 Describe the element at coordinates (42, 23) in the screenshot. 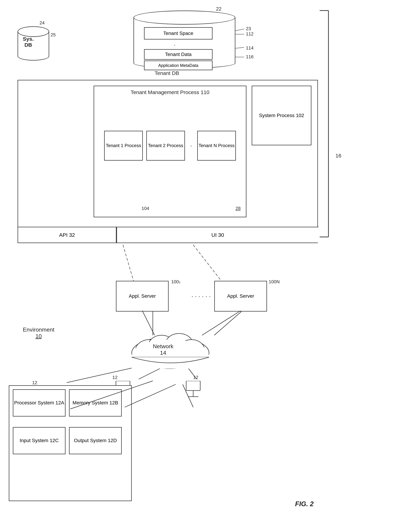

I see `ref-24: 24` at that location.